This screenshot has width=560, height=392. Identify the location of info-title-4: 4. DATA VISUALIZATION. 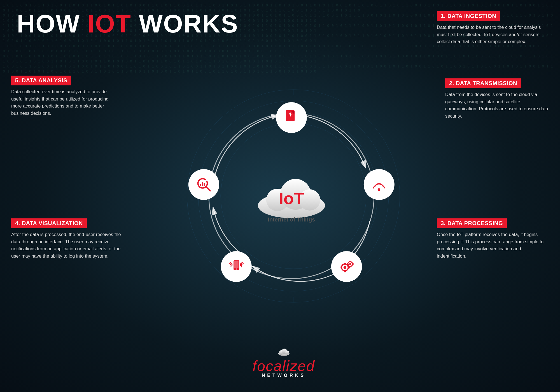
(49, 223).